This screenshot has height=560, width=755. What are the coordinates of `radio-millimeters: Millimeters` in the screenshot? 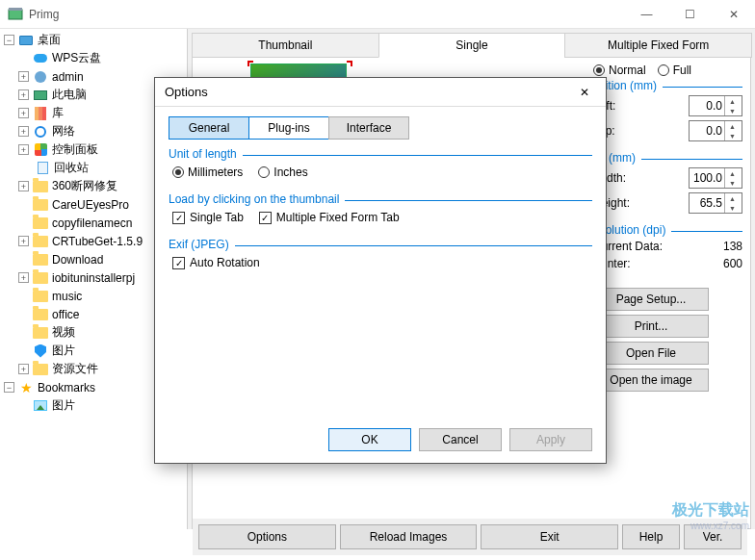 It's located at (208, 172).